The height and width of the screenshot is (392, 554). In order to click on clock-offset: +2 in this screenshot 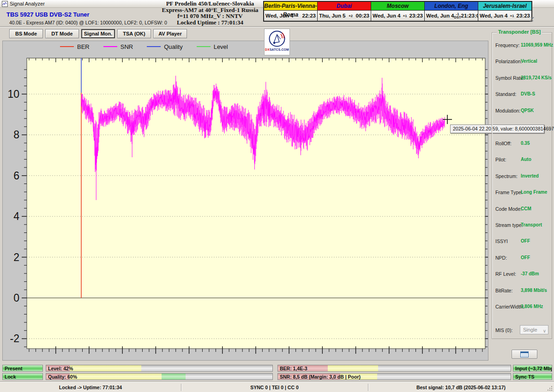, I will do `click(351, 16)`.